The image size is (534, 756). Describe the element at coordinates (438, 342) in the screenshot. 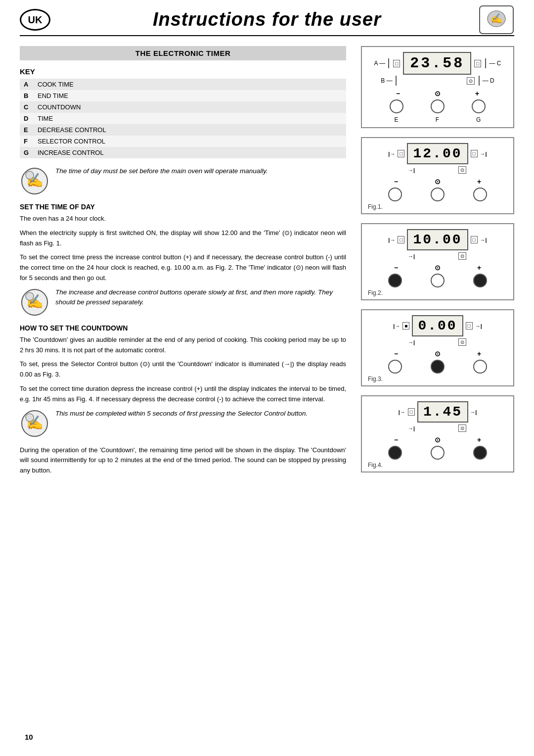

I see `fig3-row2: →| ⊙` at that location.